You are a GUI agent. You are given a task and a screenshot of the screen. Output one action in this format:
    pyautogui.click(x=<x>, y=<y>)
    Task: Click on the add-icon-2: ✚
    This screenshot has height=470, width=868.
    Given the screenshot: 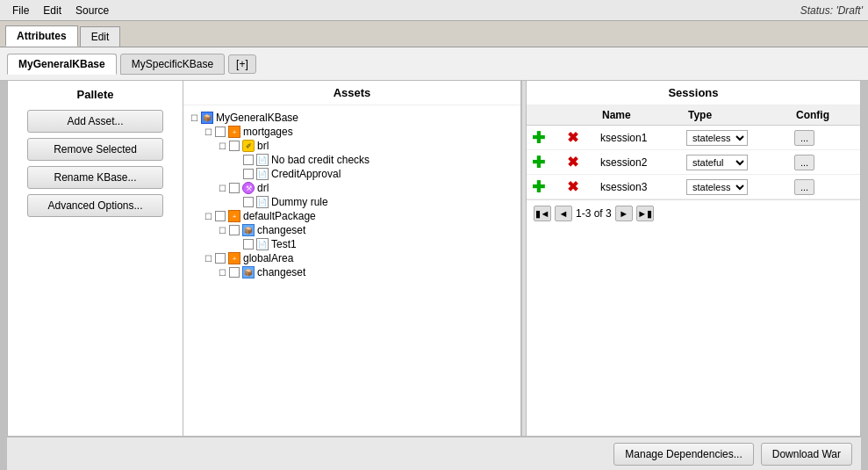 What is the action you would take?
    pyautogui.click(x=539, y=163)
    